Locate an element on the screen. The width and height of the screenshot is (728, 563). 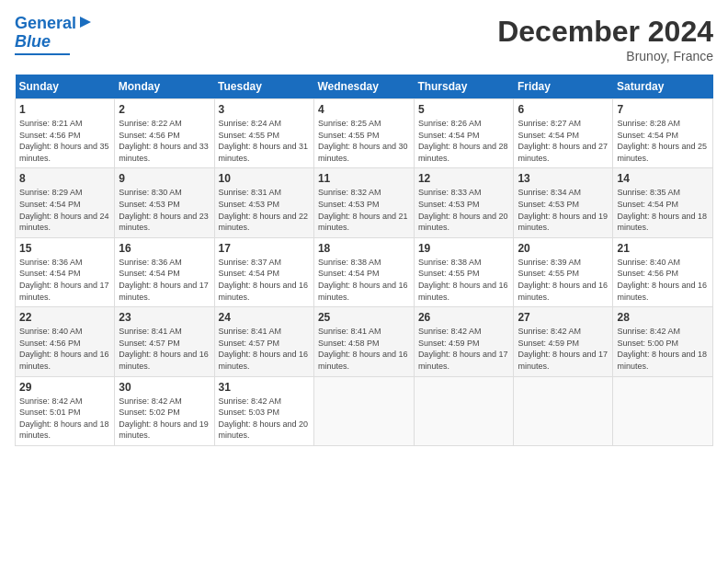
week-row-2: 8 Sunrise: 8:29 AM Sunset: 4:54 PM Dayli… is located at coordinates (364, 202).